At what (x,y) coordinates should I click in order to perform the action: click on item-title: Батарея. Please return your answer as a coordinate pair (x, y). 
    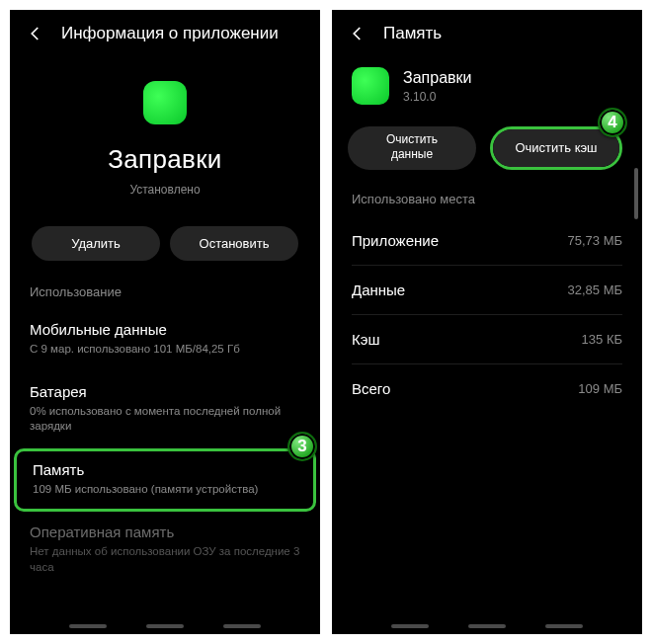
    Looking at the image, I should click on (165, 391).